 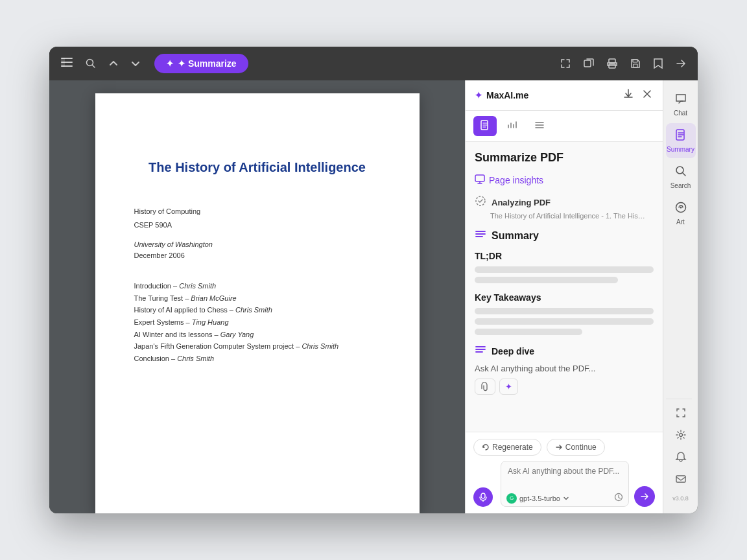 What do you see at coordinates (619, 498) in the screenshot?
I see `history-button` at bounding box center [619, 498].